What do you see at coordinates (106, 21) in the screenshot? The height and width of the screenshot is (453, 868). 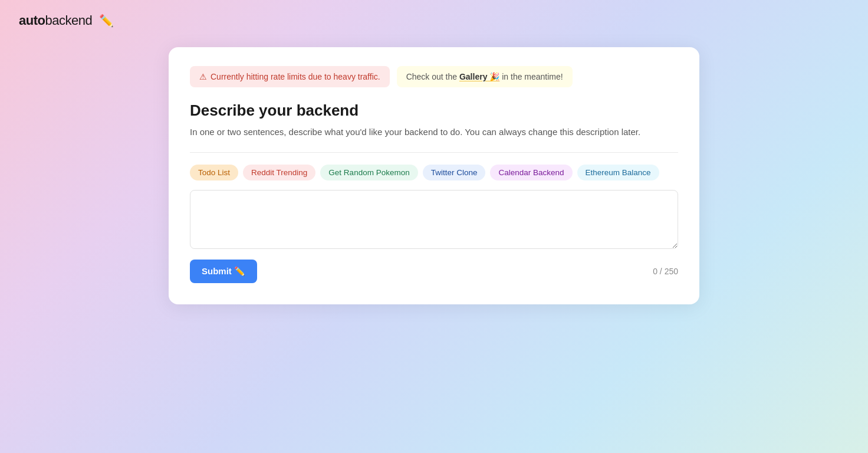 I see `logo-pencil-icon: ✏️` at bounding box center [106, 21].